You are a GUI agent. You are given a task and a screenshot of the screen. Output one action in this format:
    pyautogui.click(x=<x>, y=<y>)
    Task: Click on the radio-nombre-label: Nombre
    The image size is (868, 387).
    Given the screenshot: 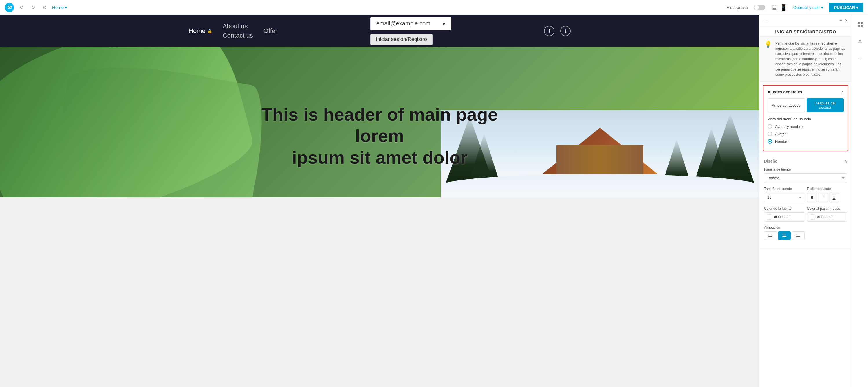 What is the action you would take?
    pyautogui.click(x=782, y=141)
    